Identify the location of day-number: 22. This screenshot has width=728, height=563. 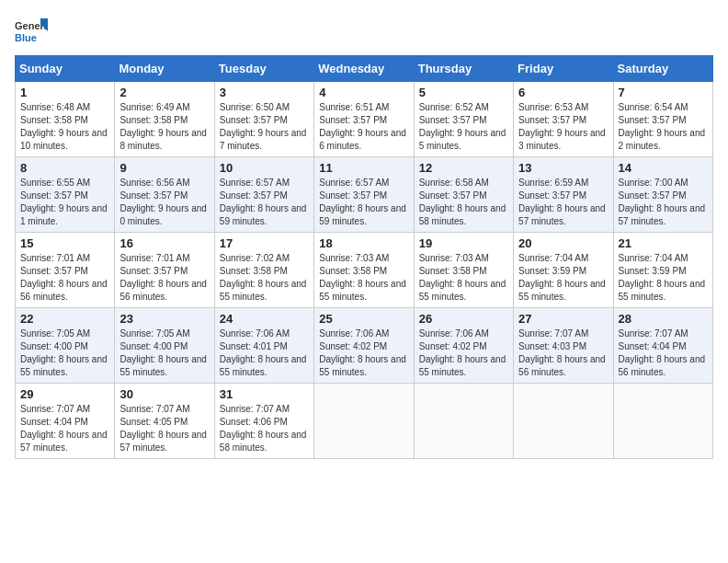
(64, 318).